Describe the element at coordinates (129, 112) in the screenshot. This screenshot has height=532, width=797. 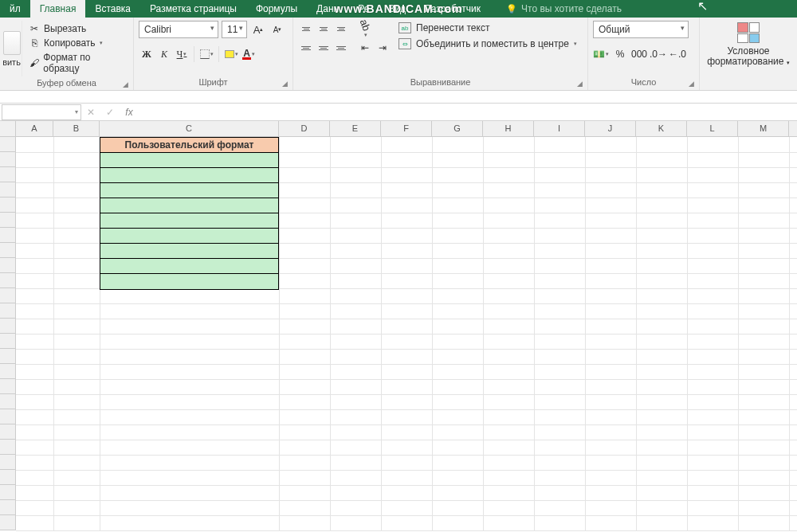
I see `insert-function-button: fx` at that location.